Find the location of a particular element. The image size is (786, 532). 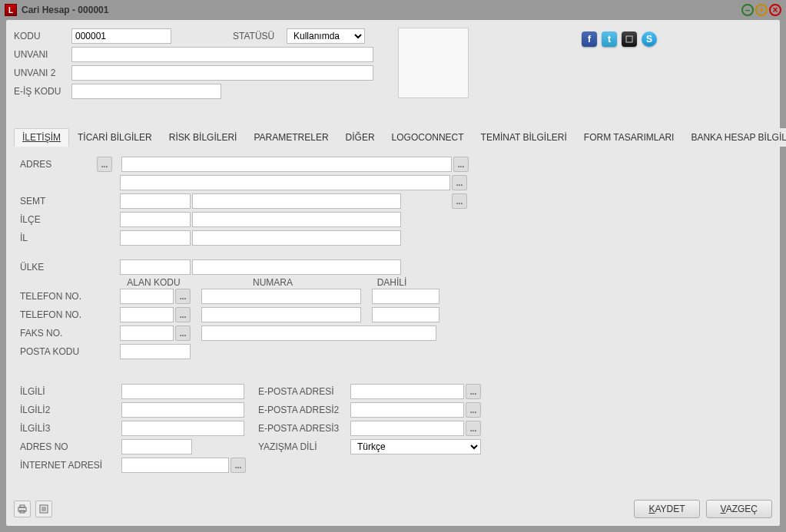

minimize-icon: – is located at coordinates (748, 10).